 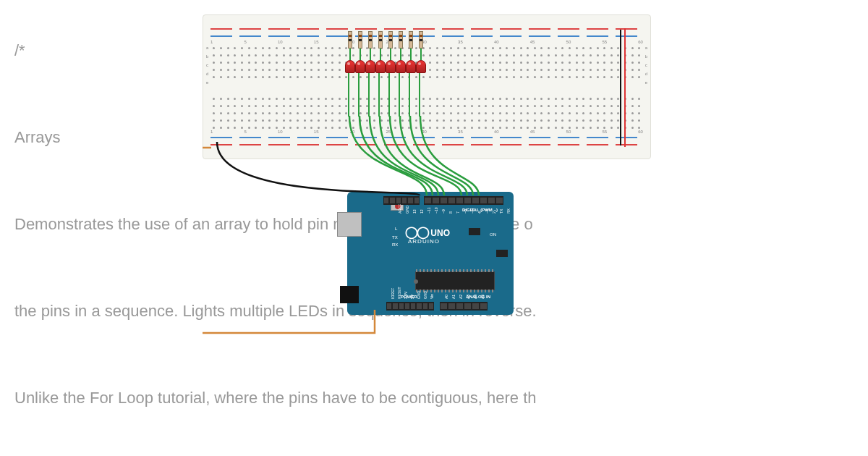 I want to click on power-header, so click(x=410, y=306).